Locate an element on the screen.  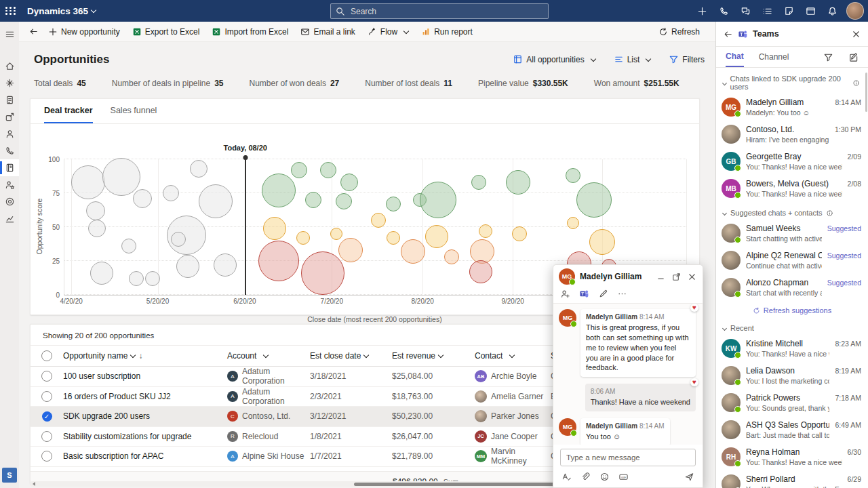
import-from-excel-button: Import from Excel is located at coordinates (250, 32).